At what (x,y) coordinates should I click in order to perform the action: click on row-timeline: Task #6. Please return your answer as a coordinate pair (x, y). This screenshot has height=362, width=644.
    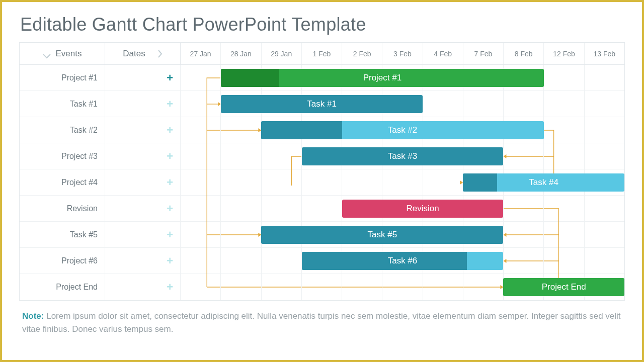
    Looking at the image, I should click on (403, 260).